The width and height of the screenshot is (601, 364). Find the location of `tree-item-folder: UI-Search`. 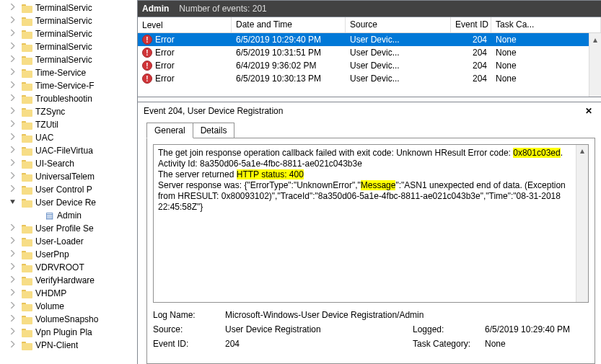

tree-item-folder: UI-Search is located at coordinates (68, 164).